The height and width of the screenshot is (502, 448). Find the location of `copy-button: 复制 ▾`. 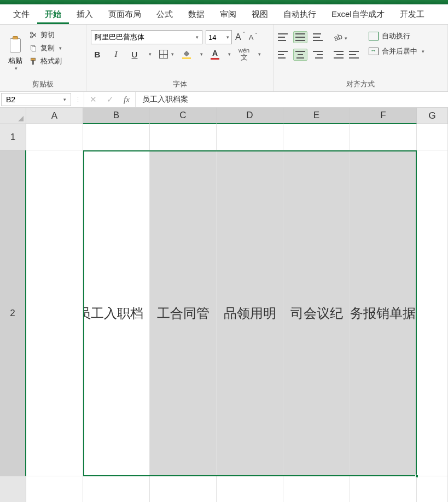

copy-button: 复制 ▾ is located at coordinates (46, 48).